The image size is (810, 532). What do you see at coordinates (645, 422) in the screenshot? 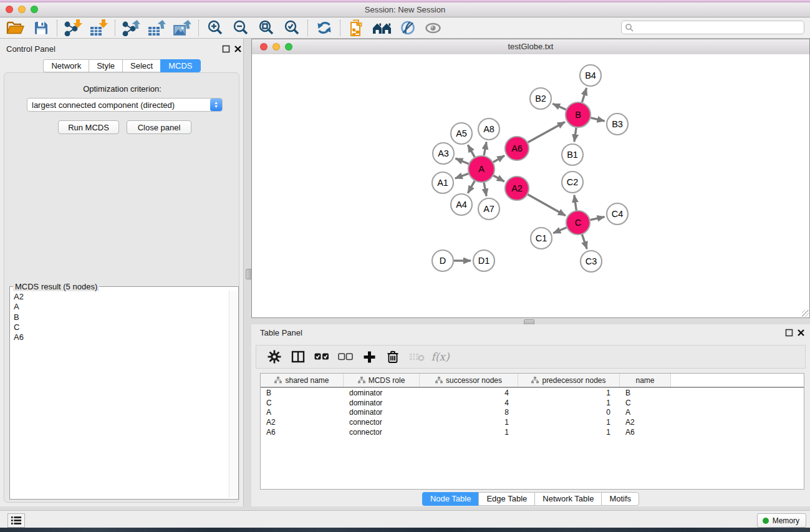
I see `cell-name: A2` at bounding box center [645, 422].